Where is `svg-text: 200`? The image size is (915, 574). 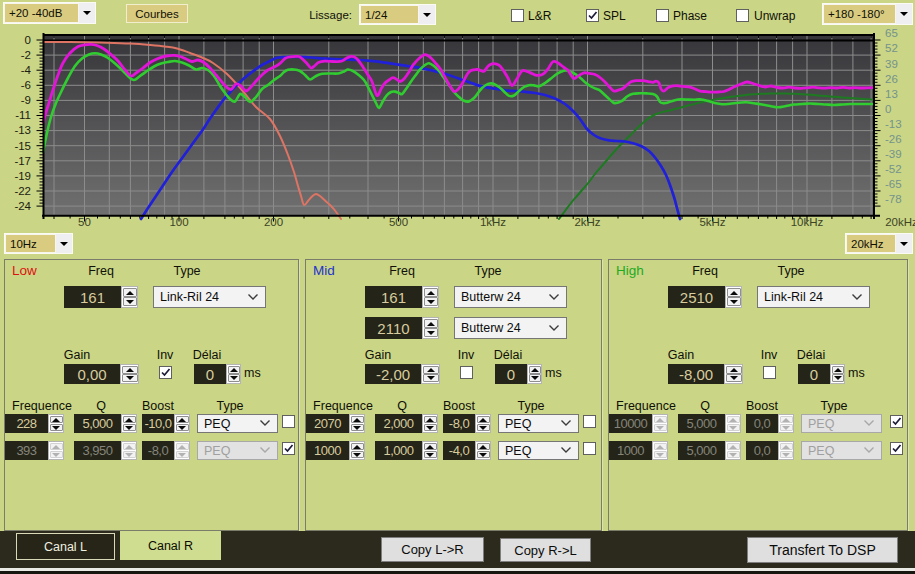
svg-text: 200 is located at coordinates (274, 222).